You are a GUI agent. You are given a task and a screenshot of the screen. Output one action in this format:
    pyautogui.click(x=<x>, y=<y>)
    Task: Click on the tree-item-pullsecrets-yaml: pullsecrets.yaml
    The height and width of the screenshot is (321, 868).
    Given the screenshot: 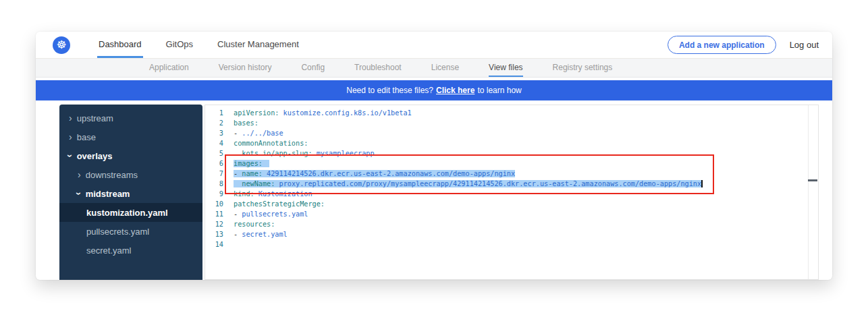 What is the action you would take?
    pyautogui.click(x=131, y=231)
    